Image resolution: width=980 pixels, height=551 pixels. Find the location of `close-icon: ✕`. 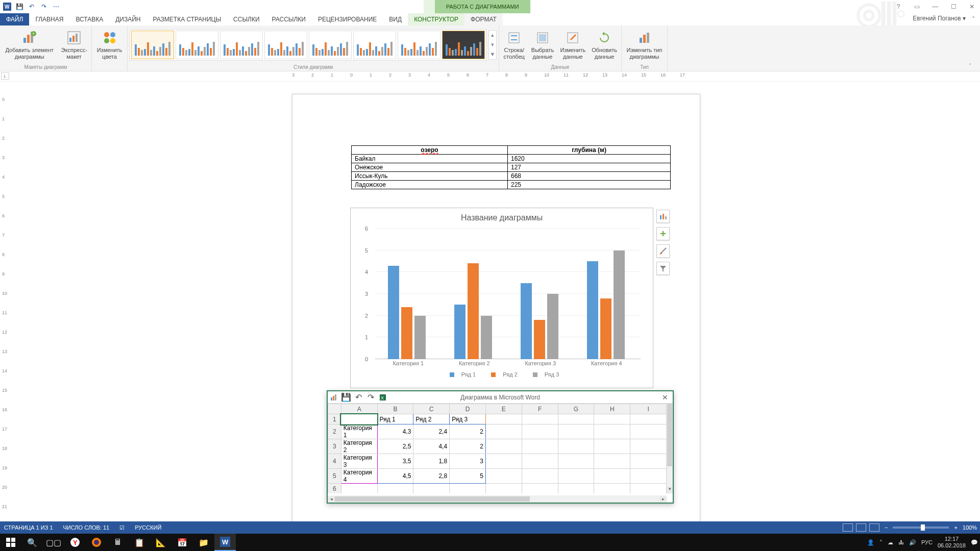

close-icon: ✕ is located at coordinates (972, 7).